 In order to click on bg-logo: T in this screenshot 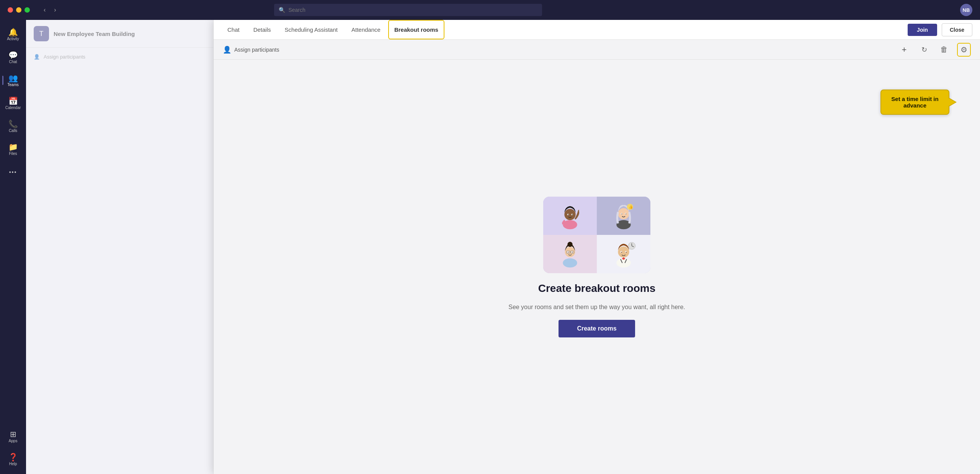, I will do `click(41, 34)`.